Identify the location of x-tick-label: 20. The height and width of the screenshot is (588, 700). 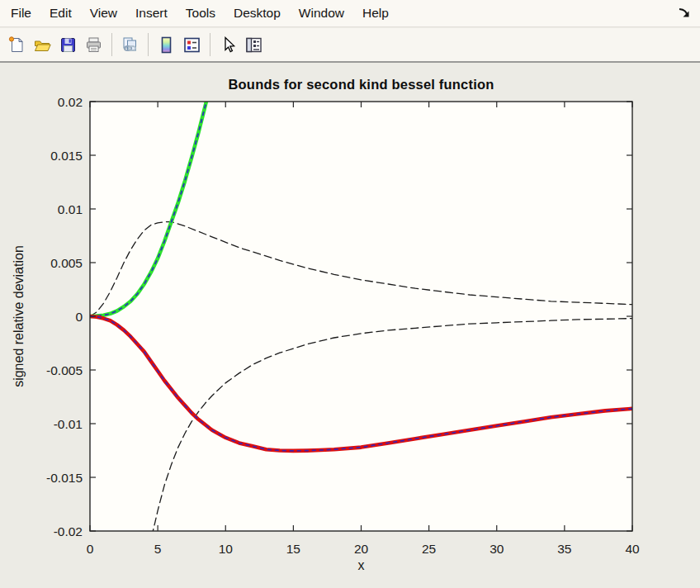
(362, 548).